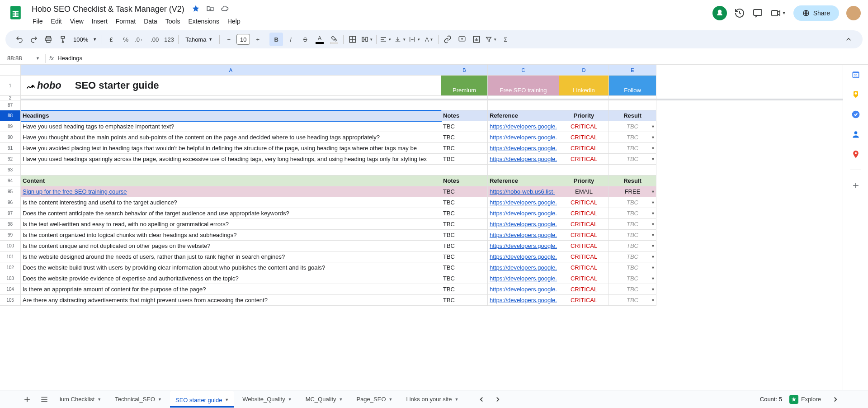  Describe the element at coordinates (856, 134) in the screenshot. I see `contacts-icon` at that location.